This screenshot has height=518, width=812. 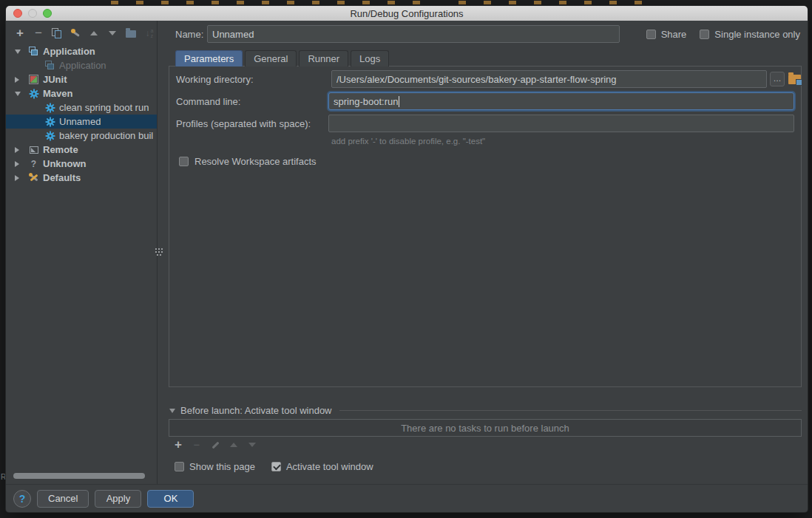 What do you see at coordinates (704, 34) in the screenshot?
I see `single-instance-checkbox` at bounding box center [704, 34].